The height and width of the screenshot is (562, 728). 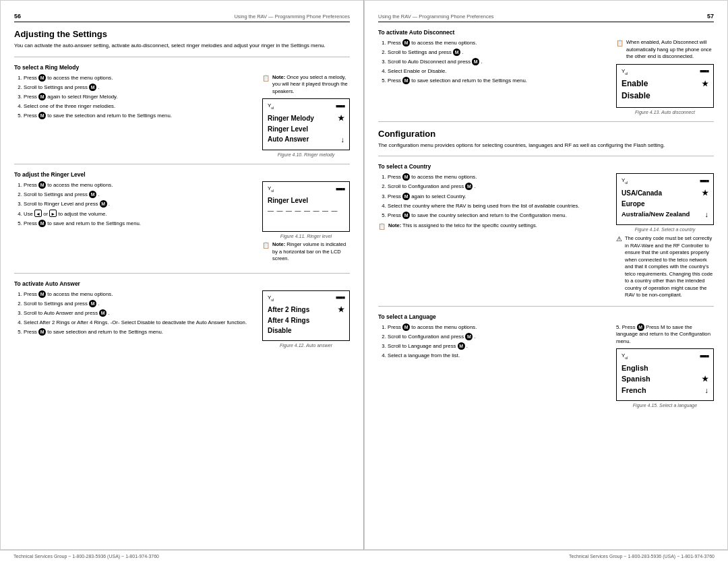 What do you see at coordinates (462, 226) in the screenshot?
I see `country-note-text: Note: This is assigned to the telco for …` at bounding box center [462, 226].